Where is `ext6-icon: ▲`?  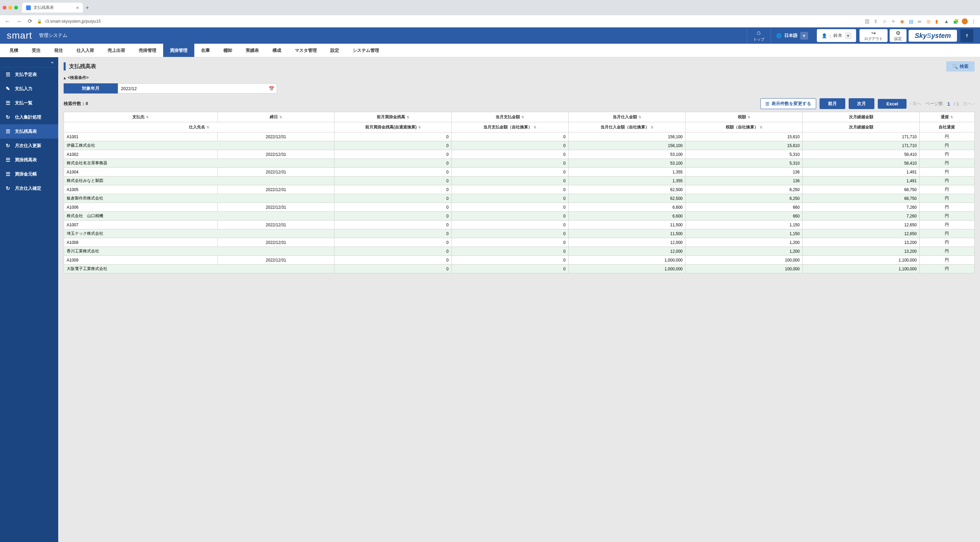 ext6-icon: ▲ is located at coordinates (947, 21).